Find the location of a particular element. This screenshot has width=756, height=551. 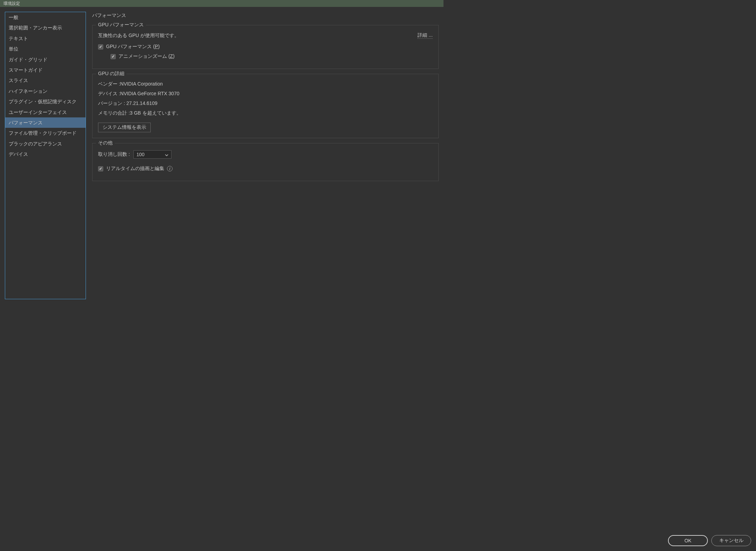

sidebar-item-smart-guides: スマートガイド is located at coordinates (45, 70).